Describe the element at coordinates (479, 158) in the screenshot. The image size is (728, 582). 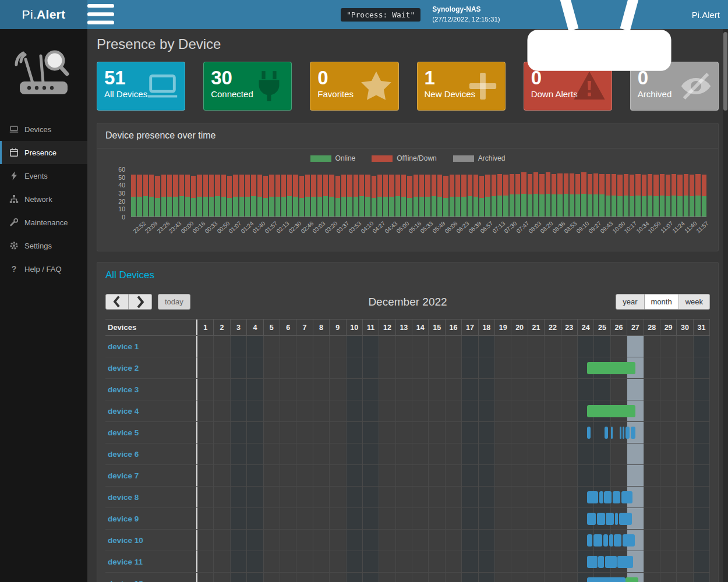
I see `legend-item-archived: Archived` at that location.